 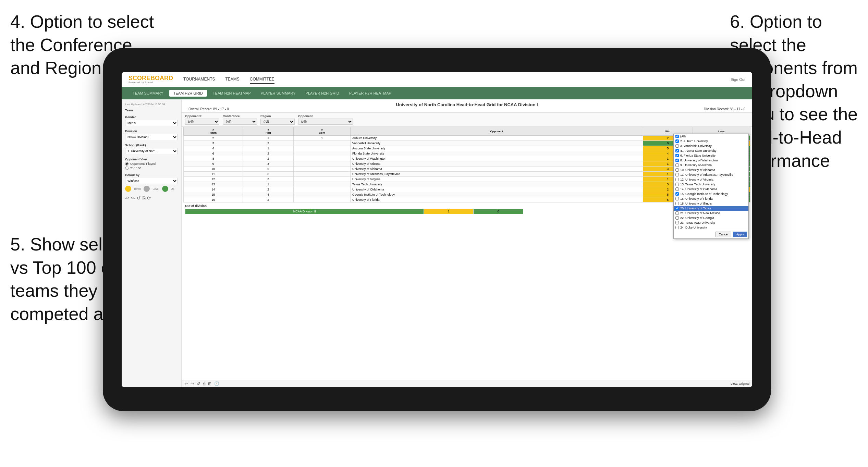 I want to click on radio-dot-opponents, so click(x=127, y=164).